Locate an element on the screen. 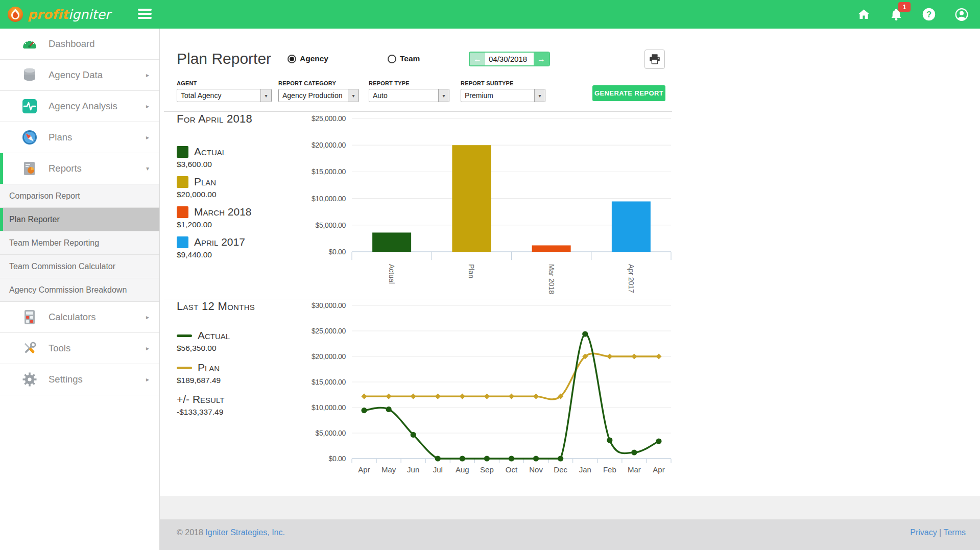 The width and height of the screenshot is (980, 550). svg-text: Jul is located at coordinates (438, 470).